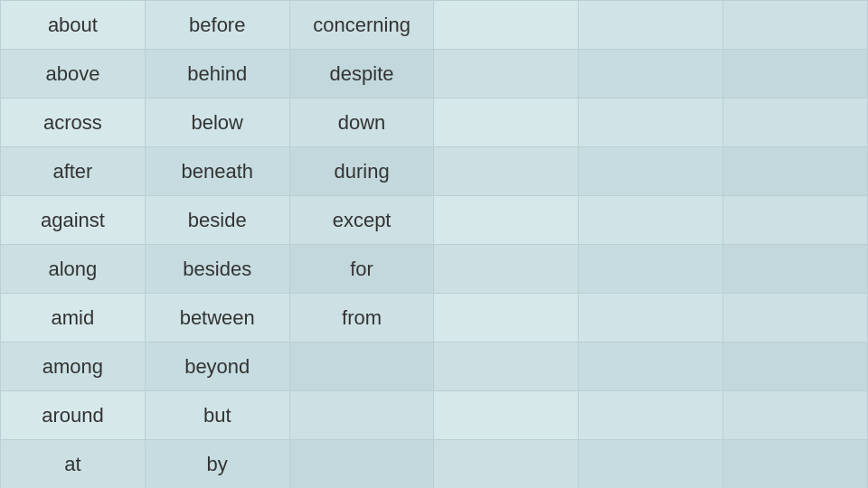 Image resolution: width=868 pixels, height=488 pixels. What do you see at coordinates (434, 416) in the screenshot?
I see `table-row: aroundbut` at bounding box center [434, 416].